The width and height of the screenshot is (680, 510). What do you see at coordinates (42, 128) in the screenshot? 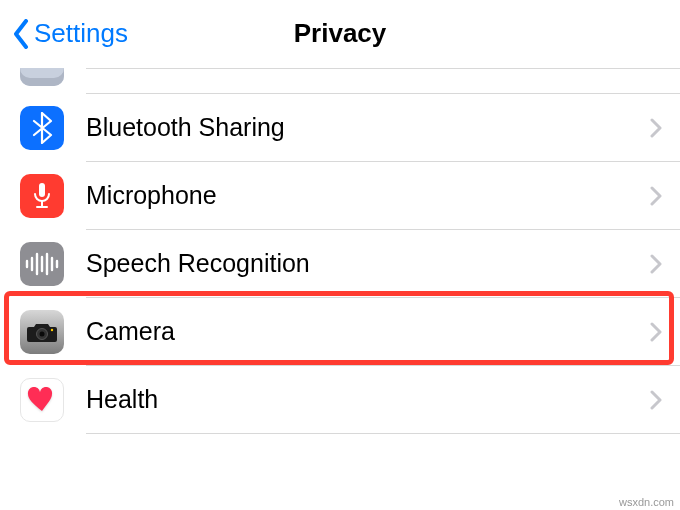
I see `bluetooth-icon` at bounding box center [42, 128].